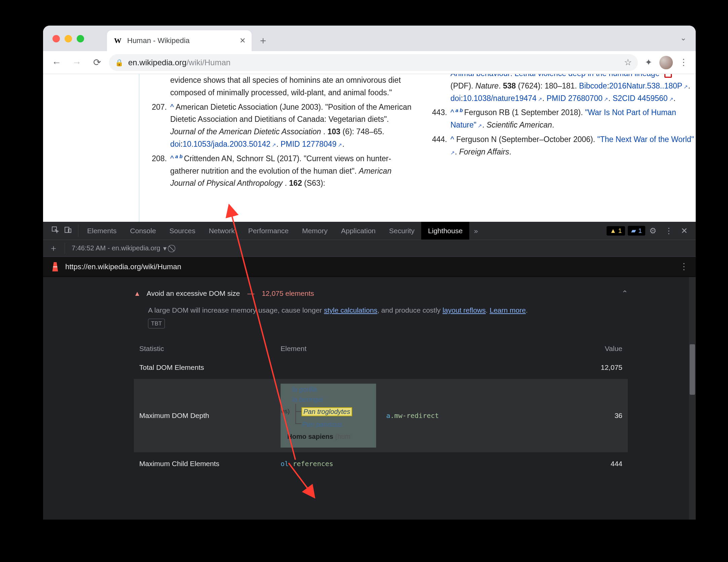 The image size is (728, 562). Describe the element at coordinates (222, 231) in the screenshot. I see `devtools-tab-network: Network` at that location.